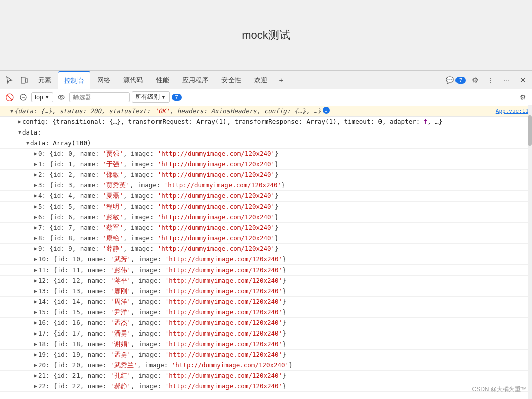 This screenshot has width=532, height=399. Describe the element at coordinates (266, 323) in the screenshot. I see `array-item-16: ▶16: {id: 16, name: '孟杰', image: 'http:/…` at that location.